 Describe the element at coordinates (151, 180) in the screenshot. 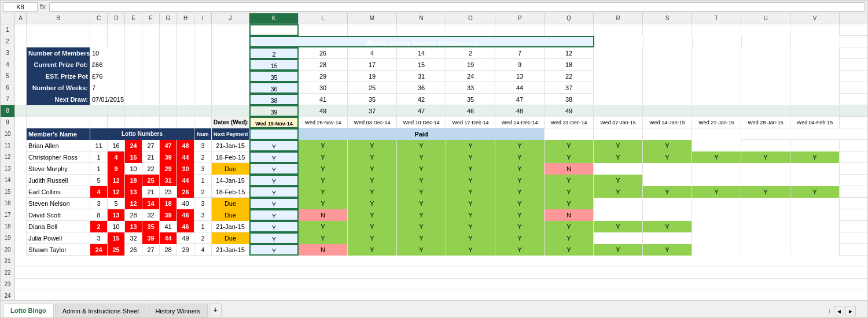

I see `r14-f: 25` at that location.